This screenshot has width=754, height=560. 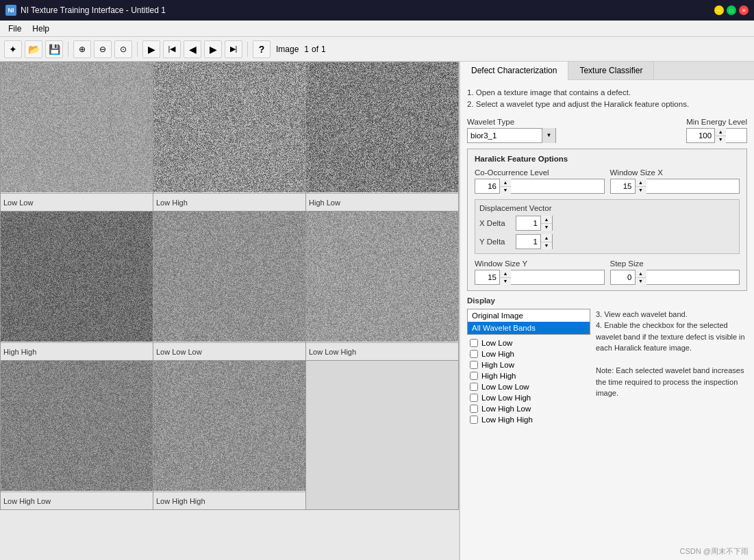 What do you see at coordinates (474, 376) in the screenshot?
I see `checkbox-highhigh-input` at bounding box center [474, 376].